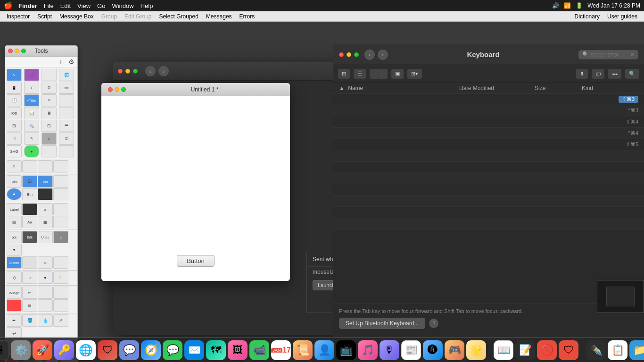 The height and width of the screenshot is (362, 644). Describe the element at coordinates (196, 261) in the screenshot. I see `untitled-button: Button` at that location.